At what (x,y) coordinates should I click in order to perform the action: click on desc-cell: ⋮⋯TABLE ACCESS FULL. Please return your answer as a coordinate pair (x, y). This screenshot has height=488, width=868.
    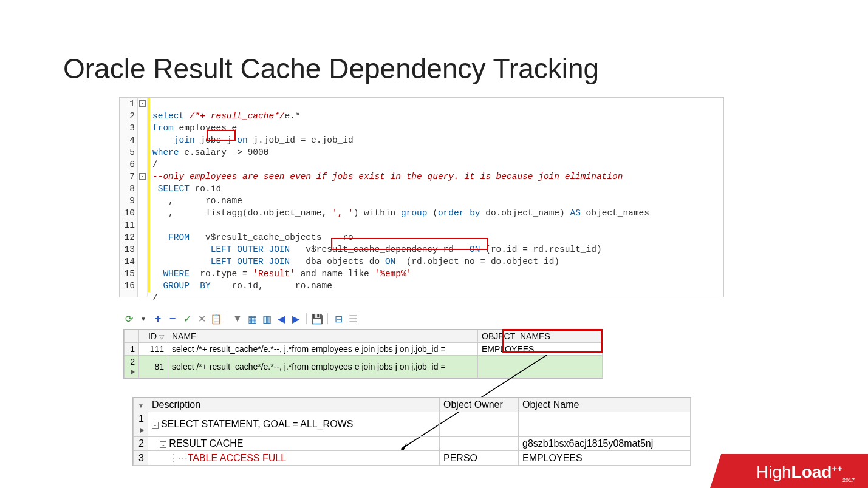
    Looking at the image, I should click on (294, 458).